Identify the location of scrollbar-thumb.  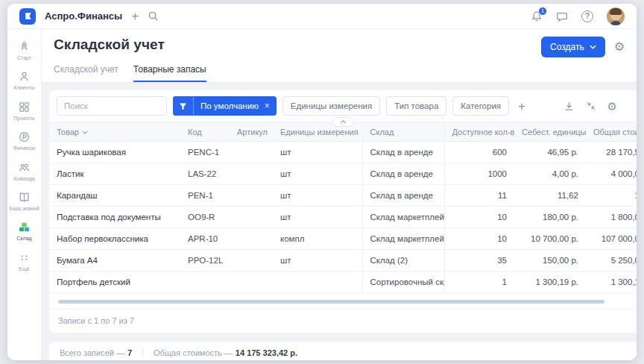
(331, 301).